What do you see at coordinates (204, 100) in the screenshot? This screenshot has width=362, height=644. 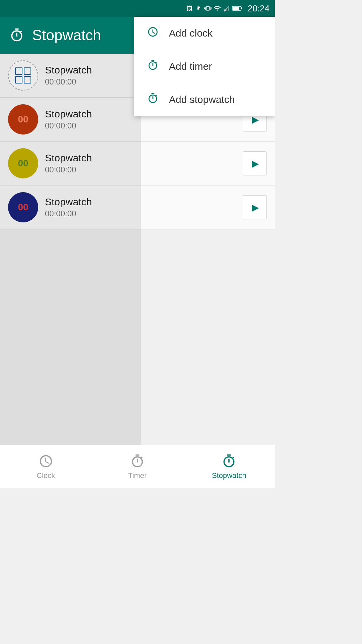 I see `add-stopwatch-item: Add stopwatch` at bounding box center [204, 100].